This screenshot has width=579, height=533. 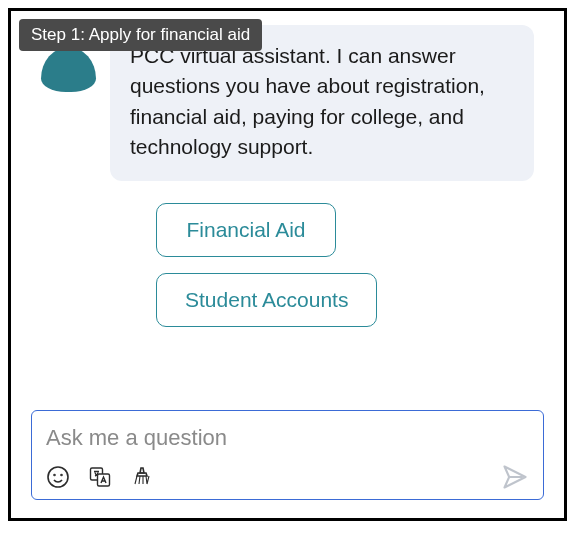 I want to click on question-input, so click(x=288, y=438).